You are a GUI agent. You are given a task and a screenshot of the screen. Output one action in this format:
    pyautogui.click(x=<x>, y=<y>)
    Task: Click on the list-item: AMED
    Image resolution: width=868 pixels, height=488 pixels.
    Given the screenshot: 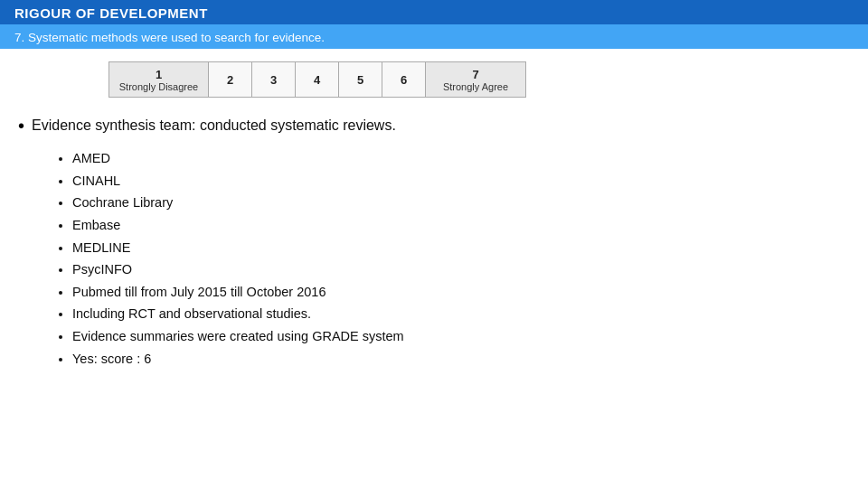 What is the action you would take?
    pyautogui.click(x=461, y=159)
    